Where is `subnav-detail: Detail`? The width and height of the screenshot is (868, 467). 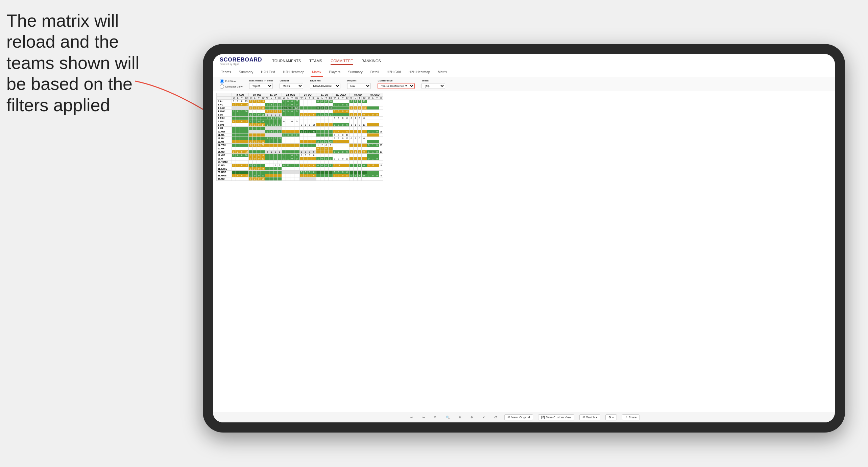
subnav-detail: Detail is located at coordinates (375, 72).